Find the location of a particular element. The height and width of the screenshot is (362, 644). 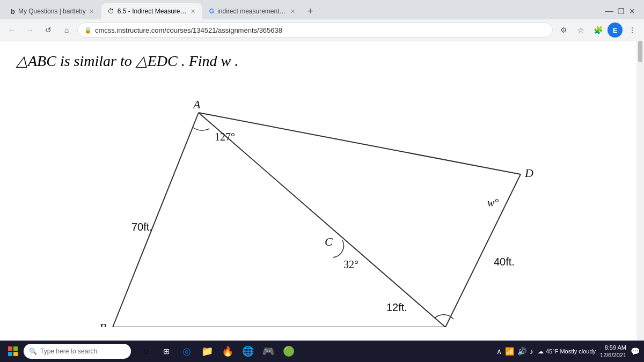

bartleby-icon: b is located at coordinates (13, 12).